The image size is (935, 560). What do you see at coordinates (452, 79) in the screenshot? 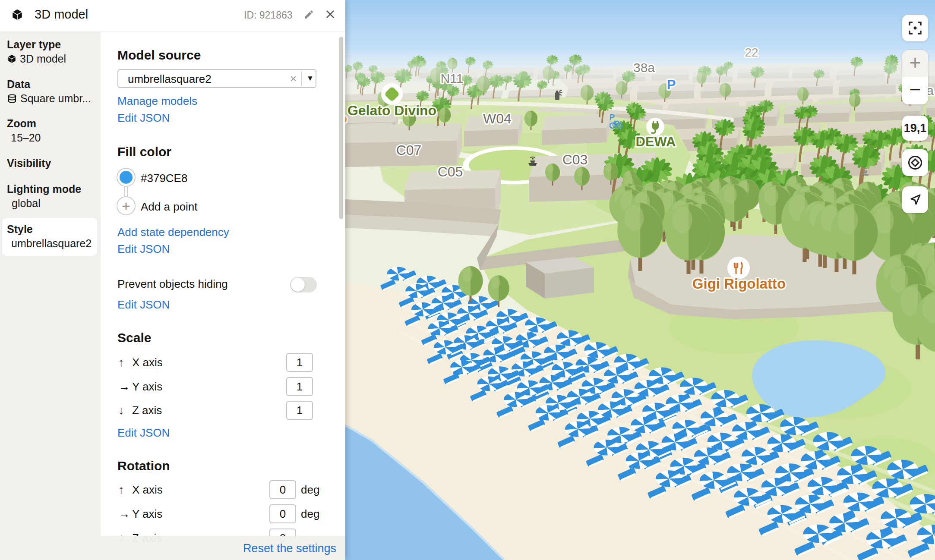
I see `svg-text: N11` at bounding box center [452, 79].